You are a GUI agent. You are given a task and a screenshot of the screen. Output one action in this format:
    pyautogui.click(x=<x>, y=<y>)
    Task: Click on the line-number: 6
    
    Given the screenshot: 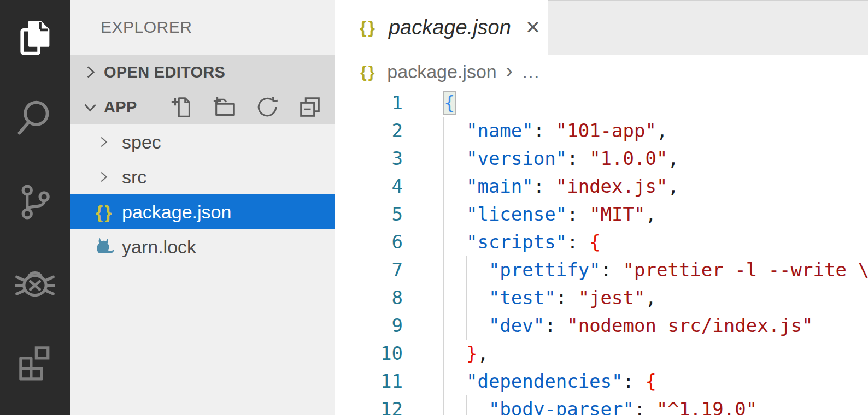 What is the action you would take?
    pyautogui.click(x=368, y=242)
    